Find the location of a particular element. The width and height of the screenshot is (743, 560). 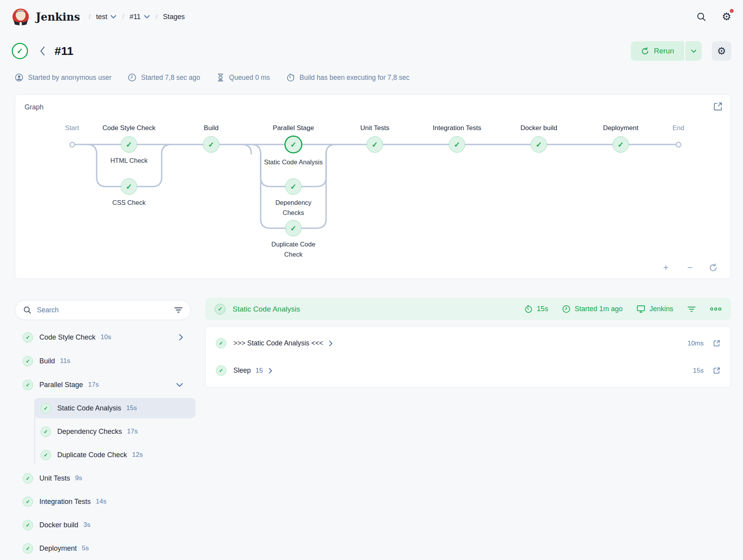

step-argument: 15 is located at coordinates (259, 371).